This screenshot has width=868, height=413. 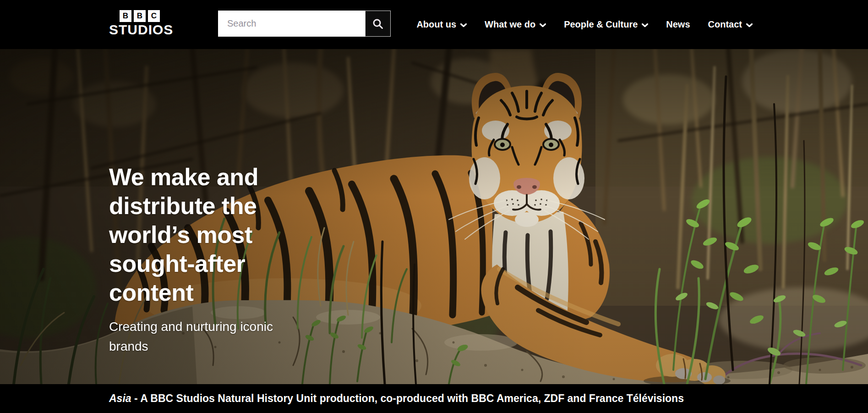 I want to click on hero-copy: We make and distribute the world’s most …, so click(x=191, y=259).